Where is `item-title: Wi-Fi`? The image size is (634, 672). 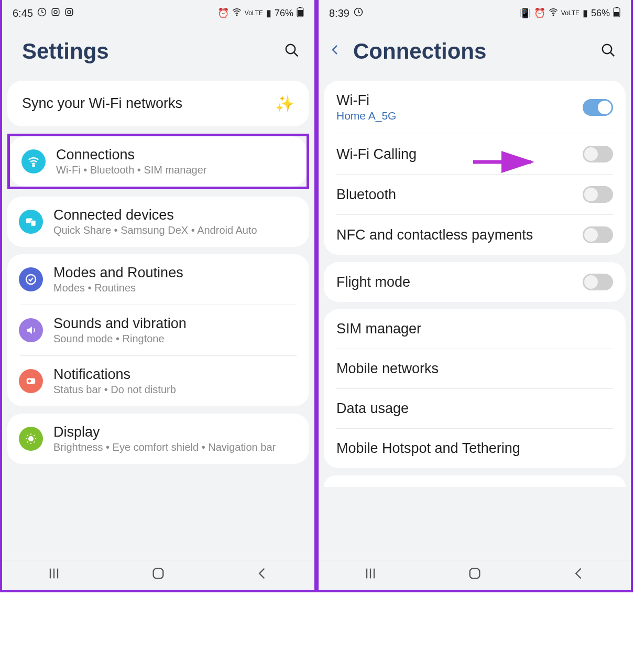
item-title: Wi-Fi is located at coordinates (456, 101).